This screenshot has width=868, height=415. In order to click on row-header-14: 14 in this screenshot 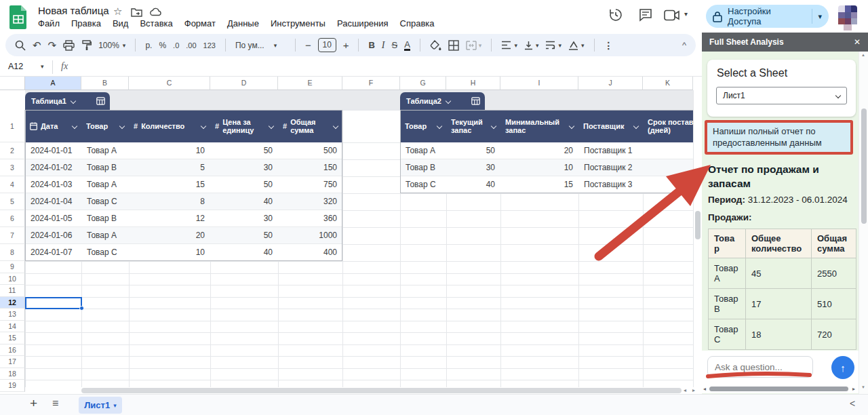, I will do `click(12, 327)`.